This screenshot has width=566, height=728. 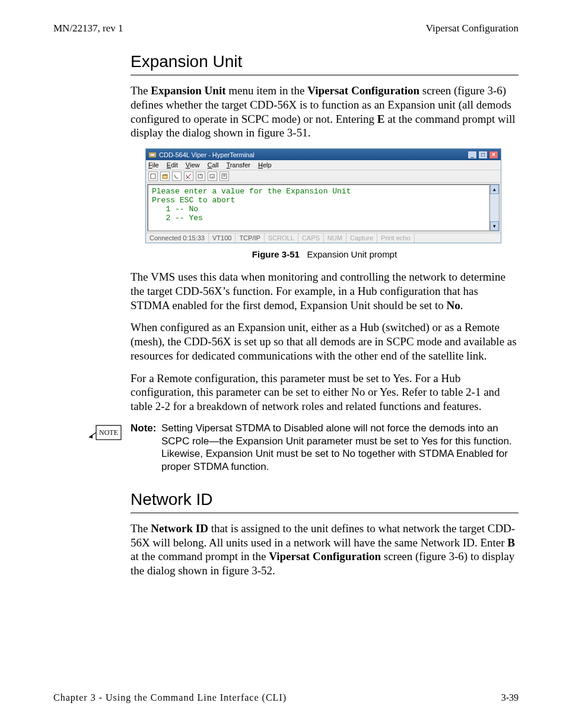 I want to click on close-button: ×, so click(x=494, y=155).